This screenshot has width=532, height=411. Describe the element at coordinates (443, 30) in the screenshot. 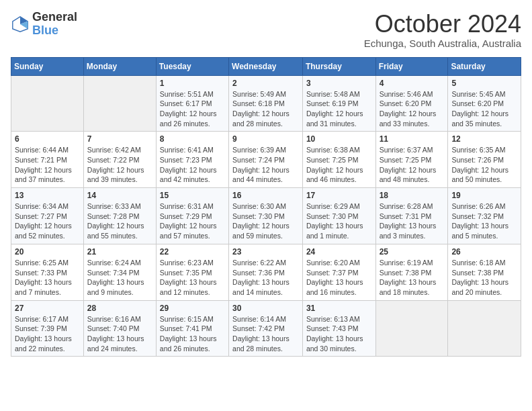

I see `title-area: October 2024 Echunga, South Australia, A…` at that location.